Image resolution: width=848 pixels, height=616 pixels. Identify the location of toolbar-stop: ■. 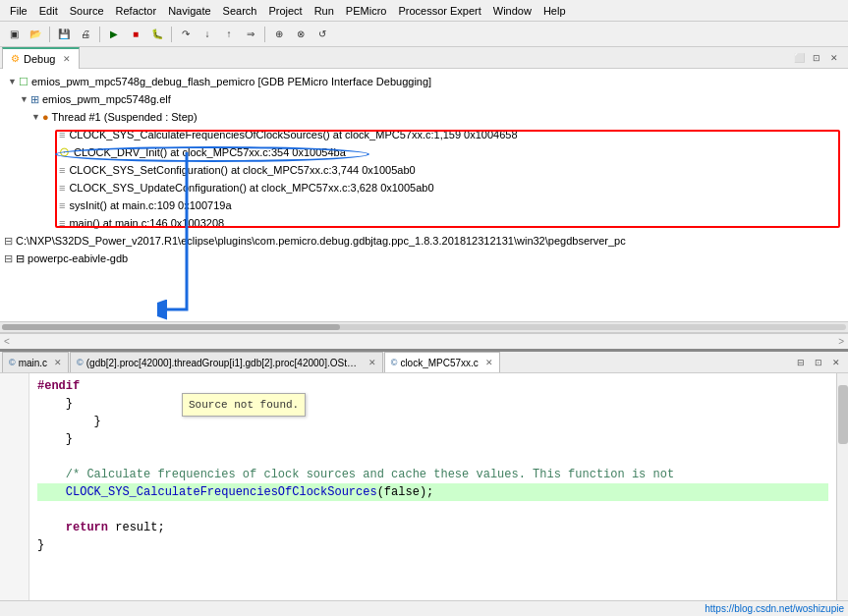
(136, 34).